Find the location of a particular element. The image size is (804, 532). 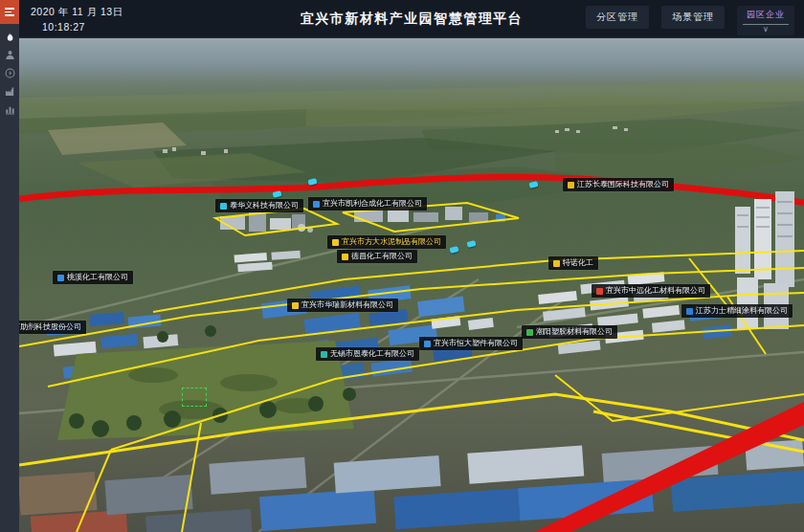

sidebar-item-energy is located at coordinates (10, 73).